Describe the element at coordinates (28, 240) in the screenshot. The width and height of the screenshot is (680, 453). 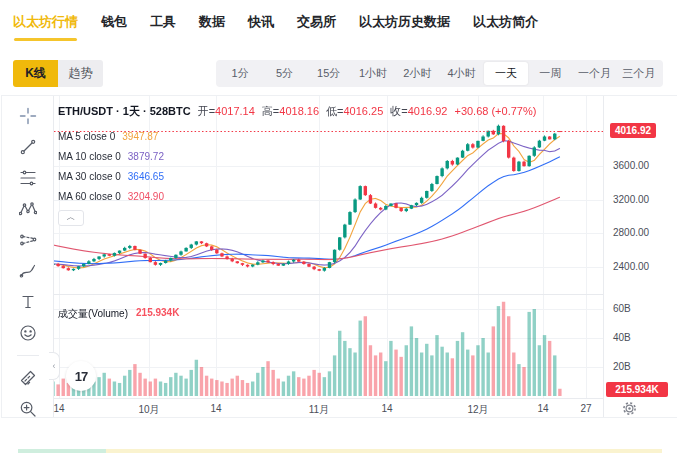
I see `projection-icon` at that location.